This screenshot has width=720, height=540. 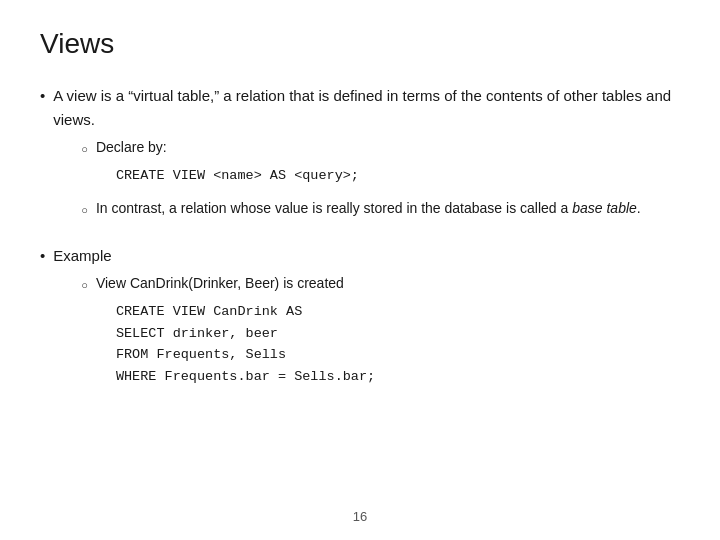 What do you see at coordinates (246, 377) in the screenshot?
I see `code-line-4: WHERE Frequents.bar = Sells.bar;` at bounding box center [246, 377].